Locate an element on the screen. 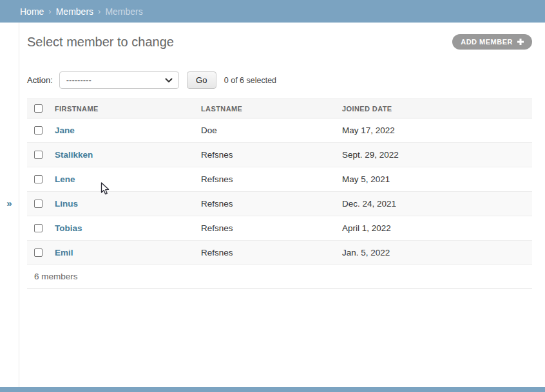 This screenshot has height=392, width=545. lastname-cell: Doe is located at coordinates (272, 131).